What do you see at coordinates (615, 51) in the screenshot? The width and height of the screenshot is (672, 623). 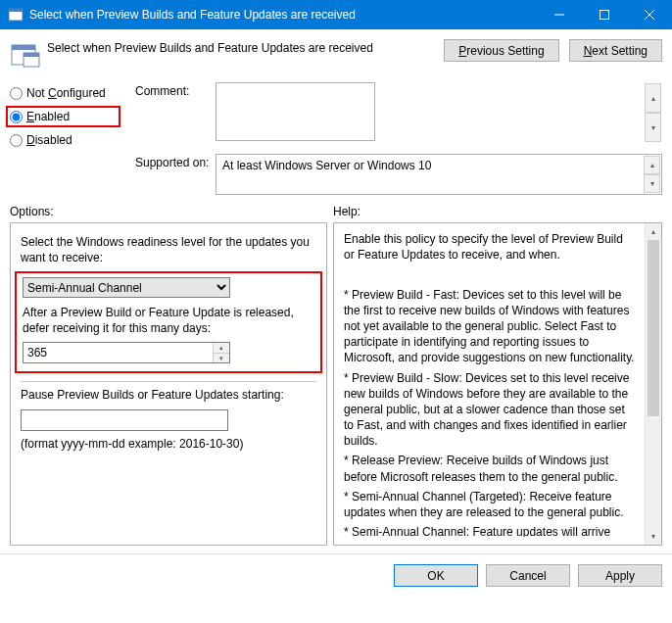 I see `next-setting-button: Next Setting` at bounding box center [615, 51].